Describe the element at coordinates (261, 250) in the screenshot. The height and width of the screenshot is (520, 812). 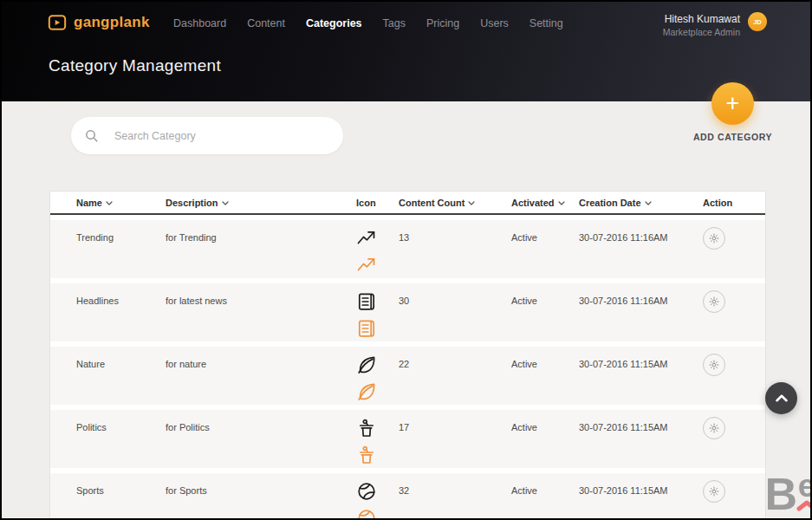
I see `cell-description: for Trending` at that location.